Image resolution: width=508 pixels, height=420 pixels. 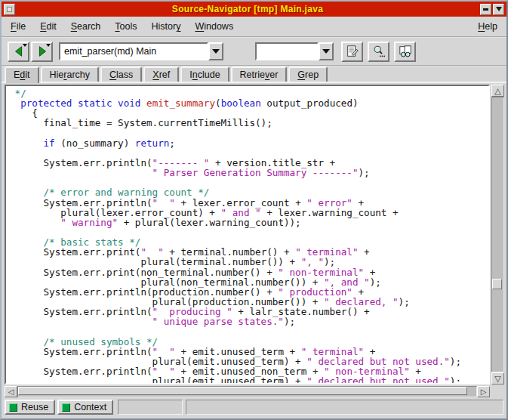 I want to click on toolbar: emit_parser(md) Main, so click(x=254, y=51).